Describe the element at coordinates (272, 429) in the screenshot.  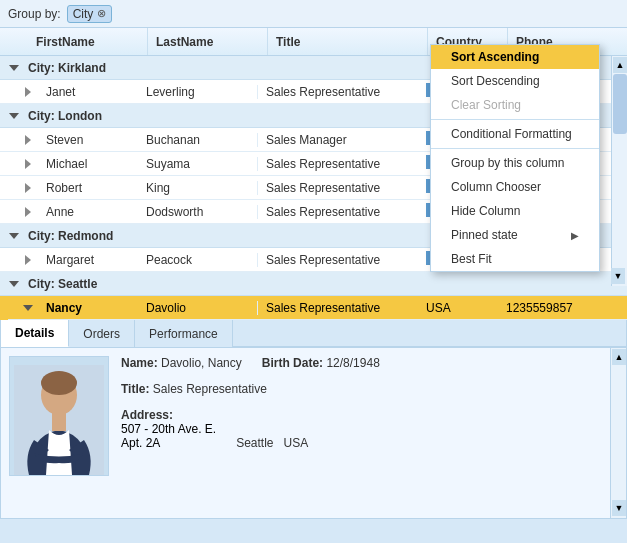
I see `city-country-field: Seattle USA` at that location.